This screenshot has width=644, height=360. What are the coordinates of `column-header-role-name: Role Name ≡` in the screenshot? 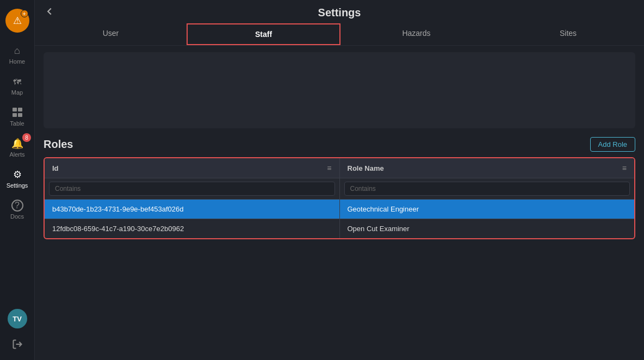 It's located at (487, 168).